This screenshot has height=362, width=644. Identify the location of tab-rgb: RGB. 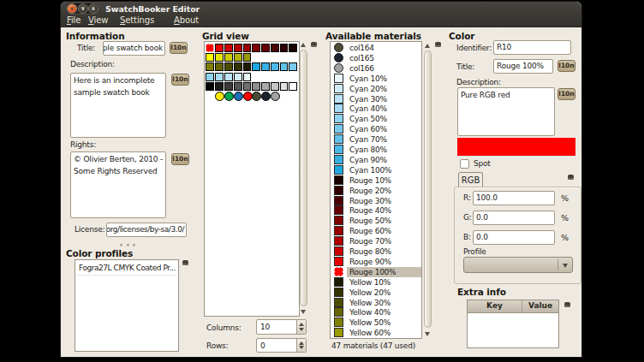
(471, 180).